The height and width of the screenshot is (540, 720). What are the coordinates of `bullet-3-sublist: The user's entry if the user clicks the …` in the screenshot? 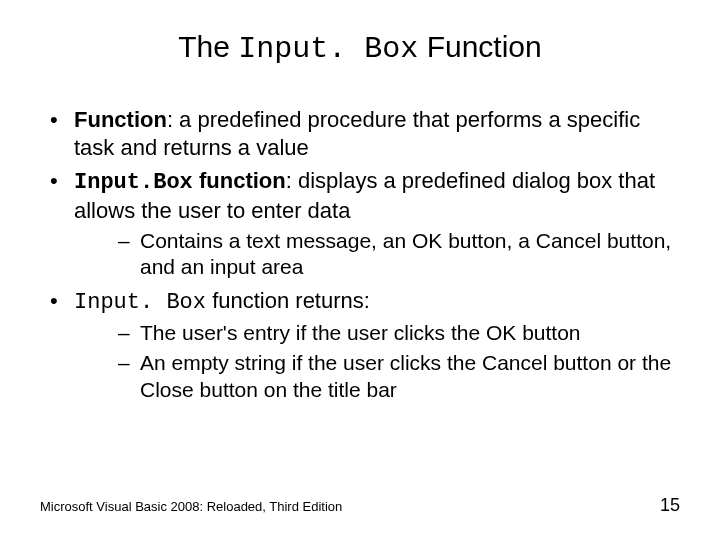 It's located at (377, 362).